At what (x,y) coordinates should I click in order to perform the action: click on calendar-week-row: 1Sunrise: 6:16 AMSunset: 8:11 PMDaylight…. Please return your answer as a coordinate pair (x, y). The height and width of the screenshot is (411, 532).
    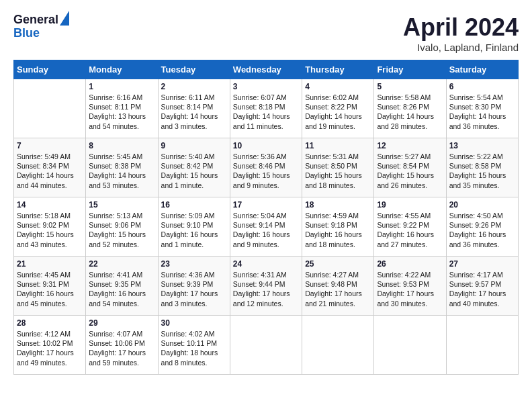
    Looking at the image, I should click on (266, 109).